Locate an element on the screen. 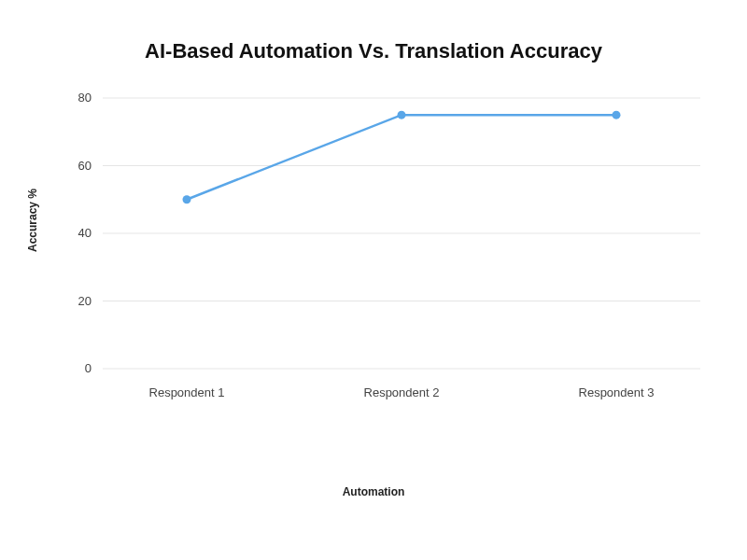 This screenshot has height=560, width=747. x-tick-label: Respondent 3 is located at coordinates (616, 392).